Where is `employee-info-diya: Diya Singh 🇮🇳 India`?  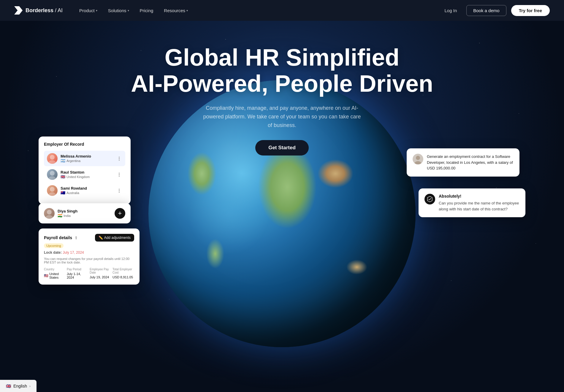 employee-info-diya: Diya Singh 🇮🇳 India is located at coordinates (85, 214).